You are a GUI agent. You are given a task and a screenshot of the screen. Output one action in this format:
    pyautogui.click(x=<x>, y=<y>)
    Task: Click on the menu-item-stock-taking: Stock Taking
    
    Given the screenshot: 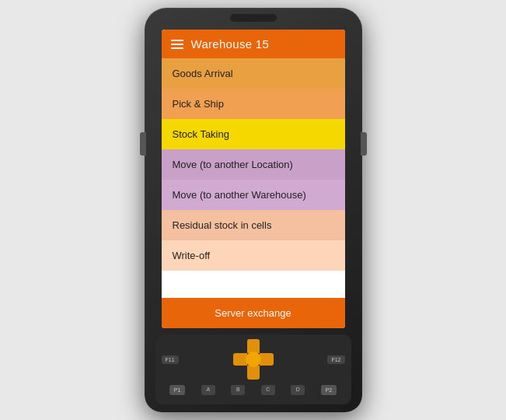 What is the action you would take?
    pyautogui.click(x=253, y=134)
    